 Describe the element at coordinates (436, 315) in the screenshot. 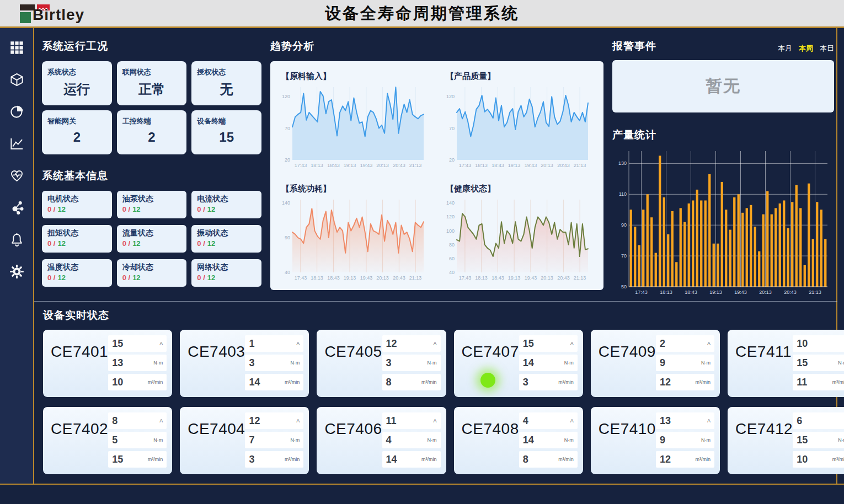

I see `device-status-title: 设备实时状态` at that location.